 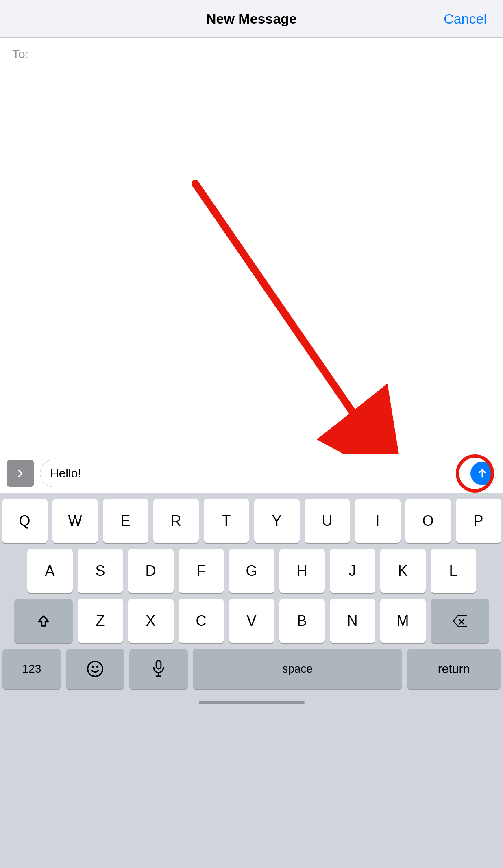 What do you see at coordinates (151, 571) in the screenshot?
I see `key-d: D` at bounding box center [151, 571].